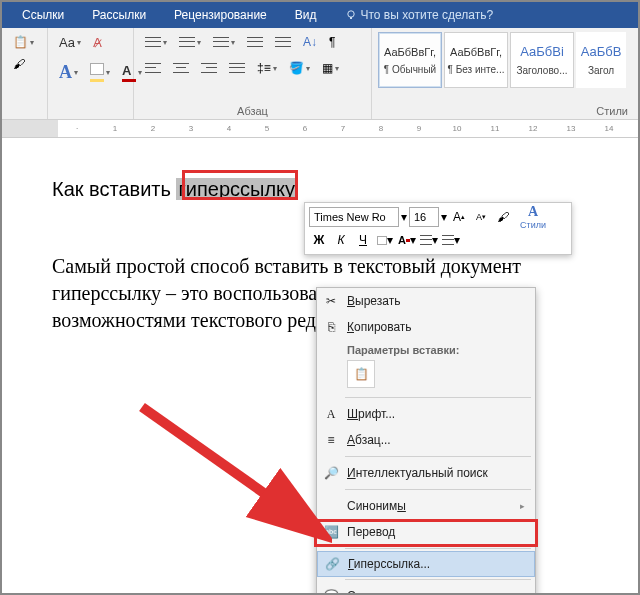 The image size is (640, 595). I want to click on ctx-label: Копировать, so click(380, 327).